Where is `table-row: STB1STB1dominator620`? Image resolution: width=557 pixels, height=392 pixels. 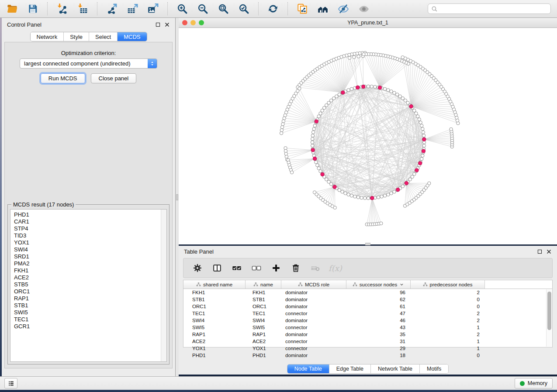 table-row: STB1STB1dominator620 is located at coordinates (368, 299).